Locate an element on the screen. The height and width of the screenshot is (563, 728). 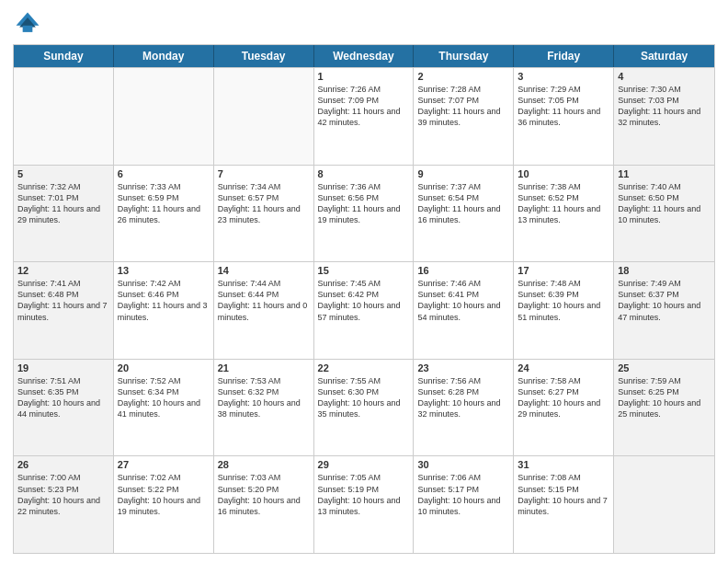
day-number: 22 is located at coordinates (364, 368).